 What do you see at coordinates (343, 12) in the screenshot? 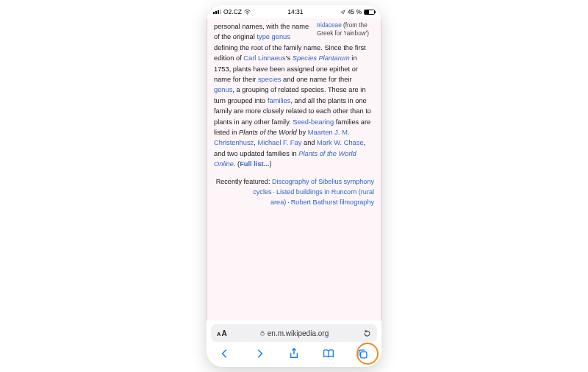
I see `location-arrow-icon` at bounding box center [343, 12].